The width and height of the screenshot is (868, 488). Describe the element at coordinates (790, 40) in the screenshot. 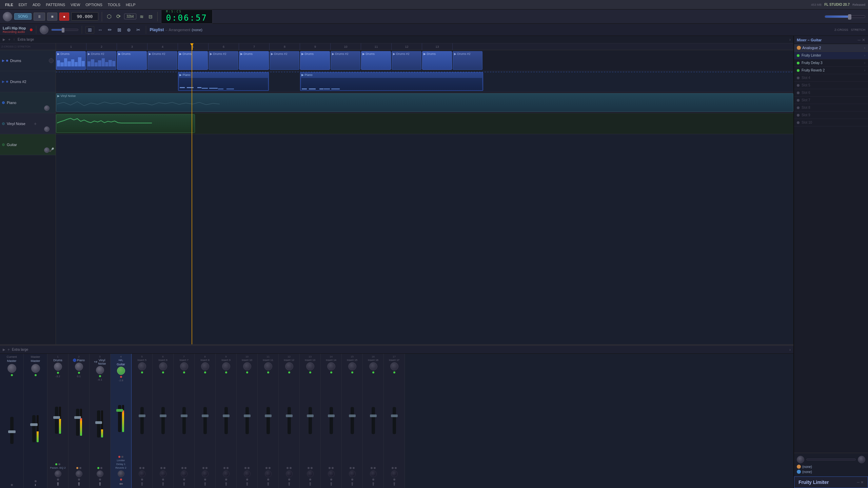

I see `scroll-right-btn: ›` at that location.